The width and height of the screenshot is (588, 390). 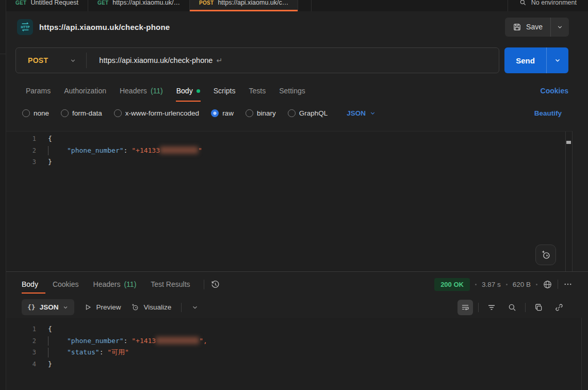 What do you see at coordinates (102, 307) in the screenshot?
I see `preview-button: Preview` at bounding box center [102, 307].